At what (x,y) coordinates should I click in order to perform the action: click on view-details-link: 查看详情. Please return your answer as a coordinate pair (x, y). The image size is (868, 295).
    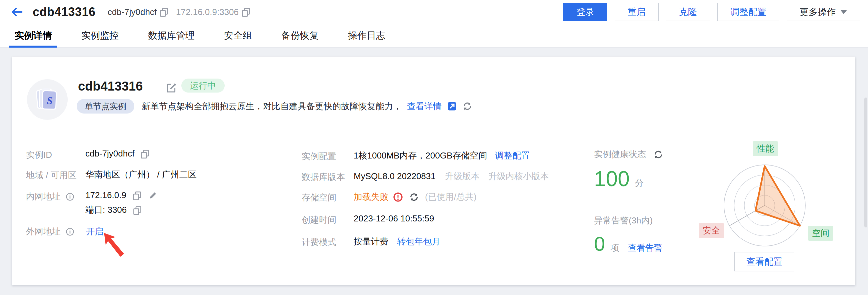
    Looking at the image, I should click on (425, 106).